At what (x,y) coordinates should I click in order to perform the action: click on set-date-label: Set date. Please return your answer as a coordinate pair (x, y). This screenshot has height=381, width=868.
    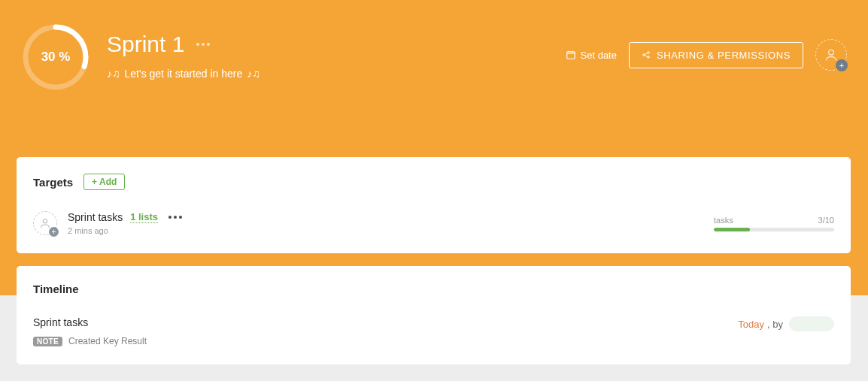
    Looking at the image, I should click on (599, 56).